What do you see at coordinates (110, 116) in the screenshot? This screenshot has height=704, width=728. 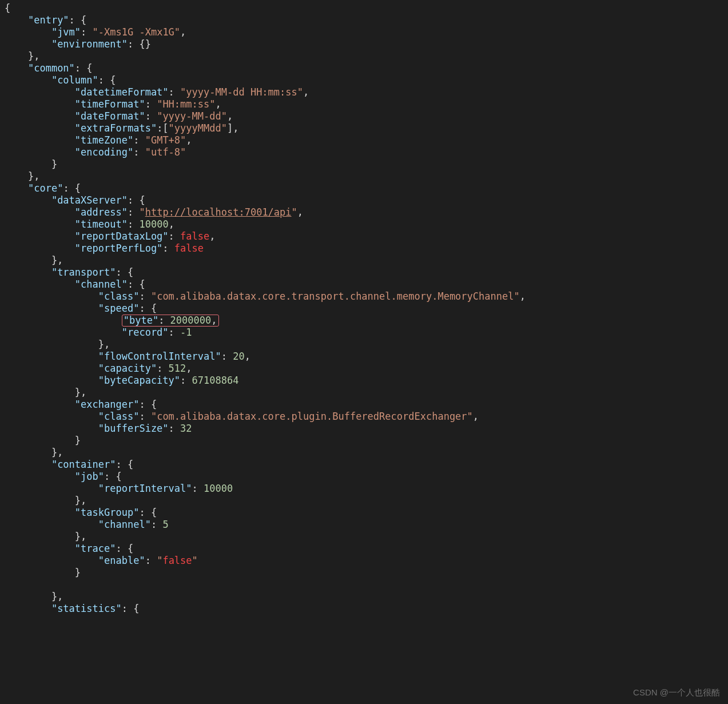 I see `code-token: "dateFormat"` at bounding box center [110, 116].